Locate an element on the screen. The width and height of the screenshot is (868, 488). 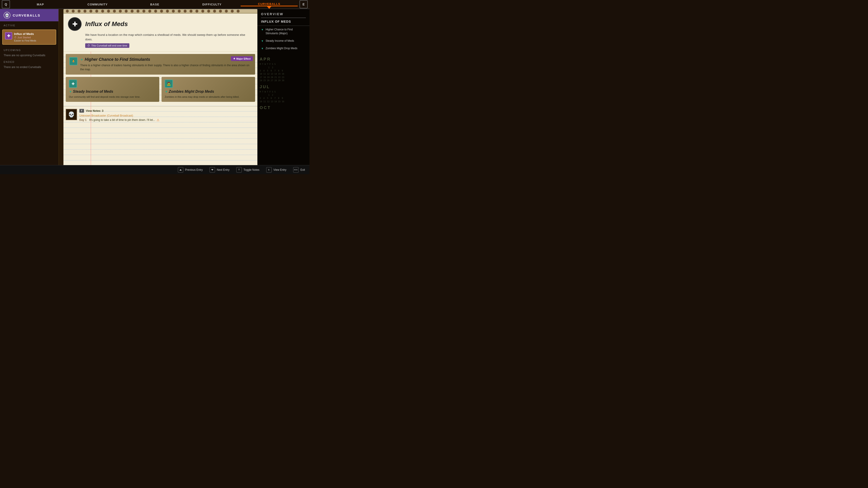
down-triangle-icon is located at coordinates (212, 170).